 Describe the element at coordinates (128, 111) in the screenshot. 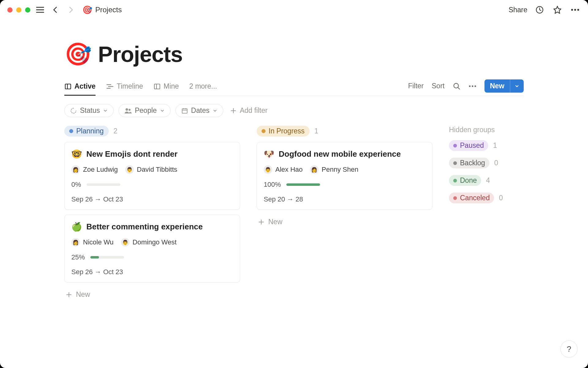

I see `people-icon` at that location.